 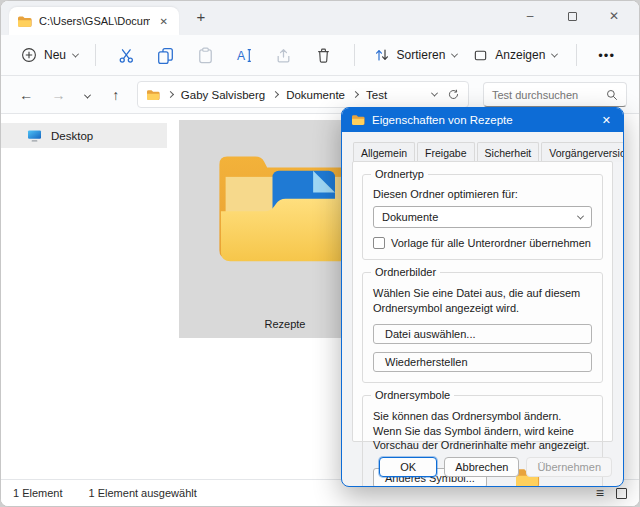 I want to click on selected-count: 1 Element ausgewählt, so click(x=143, y=493).